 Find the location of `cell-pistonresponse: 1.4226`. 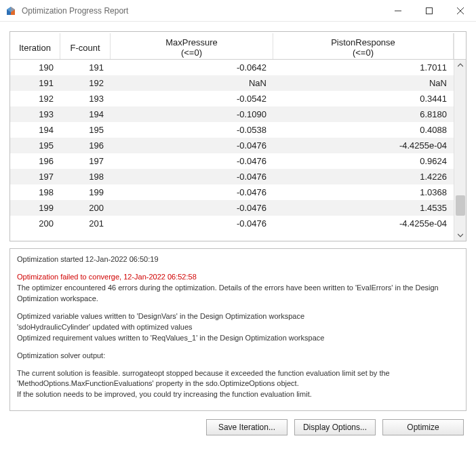

cell-pistonresponse: 1.4226 is located at coordinates (363, 176).